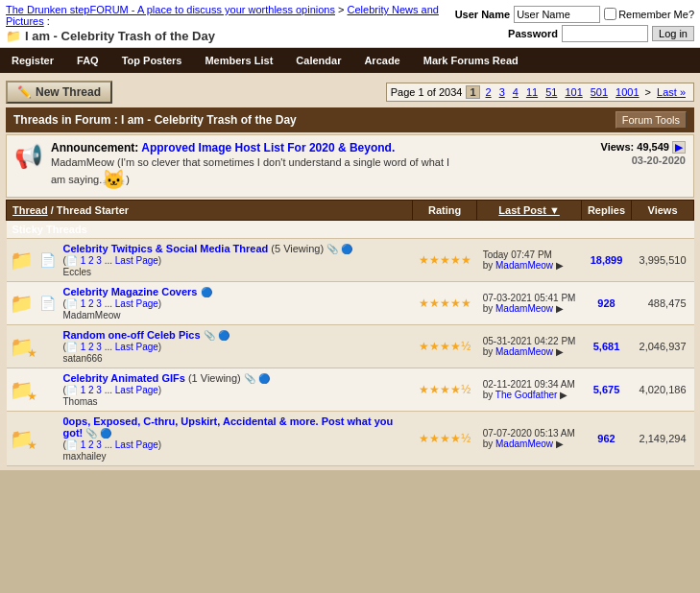 This screenshot has width=700, height=593. I want to click on thread4-last-page: Last Page, so click(136, 390).